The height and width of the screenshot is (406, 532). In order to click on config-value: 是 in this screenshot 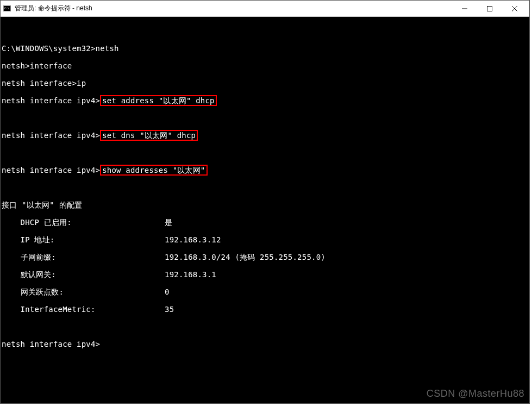, I will do `click(168, 222)`.